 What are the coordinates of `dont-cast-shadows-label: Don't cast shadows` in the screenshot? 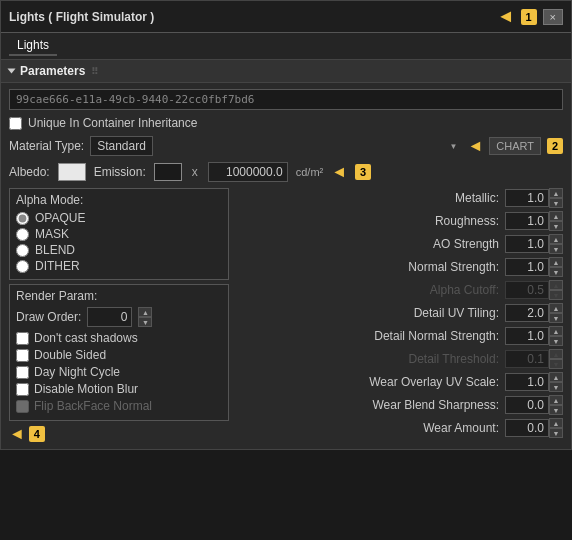 It's located at (86, 338).